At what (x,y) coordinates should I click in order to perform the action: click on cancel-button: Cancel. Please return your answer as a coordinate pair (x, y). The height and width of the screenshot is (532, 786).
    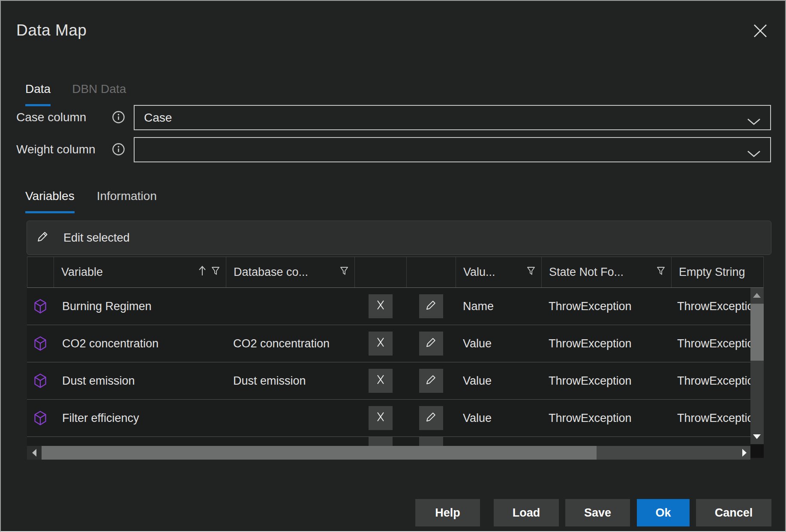
    Looking at the image, I should click on (734, 513).